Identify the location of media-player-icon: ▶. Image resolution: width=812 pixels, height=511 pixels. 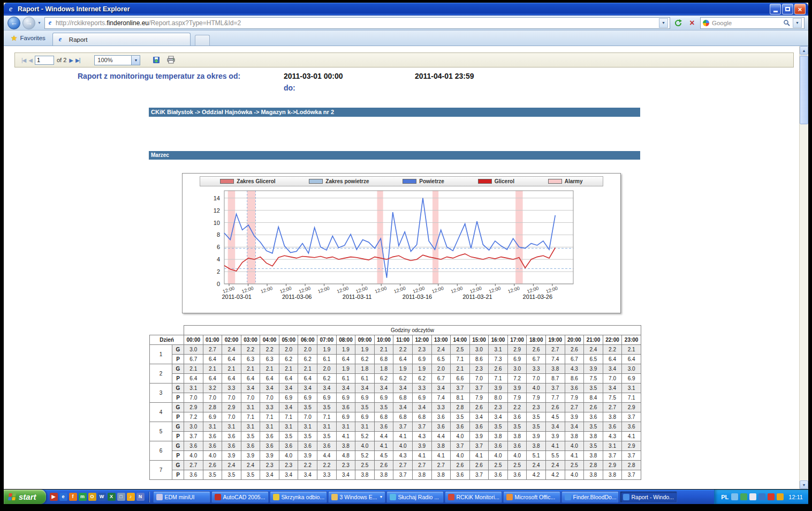
(54, 497).